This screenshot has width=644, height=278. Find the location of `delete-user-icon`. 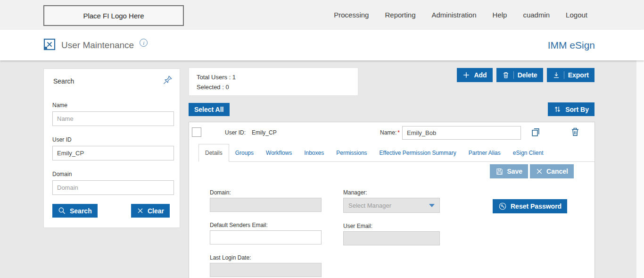

delete-user-icon is located at coordinates (575, 133).